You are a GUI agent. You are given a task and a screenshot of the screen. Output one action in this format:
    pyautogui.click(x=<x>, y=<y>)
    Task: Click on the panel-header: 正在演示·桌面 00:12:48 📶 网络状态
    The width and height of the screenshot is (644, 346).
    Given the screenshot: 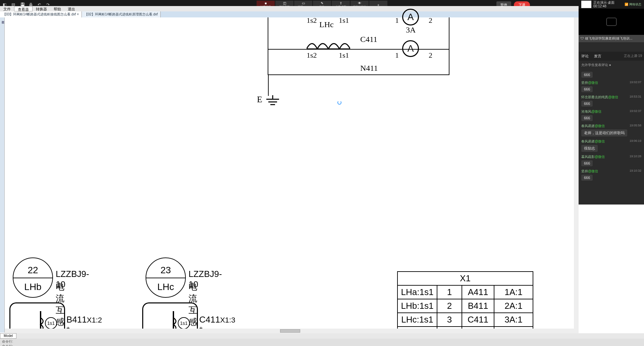 What is the action you would take?
    pyautogui.click(x=611, y=4)
    